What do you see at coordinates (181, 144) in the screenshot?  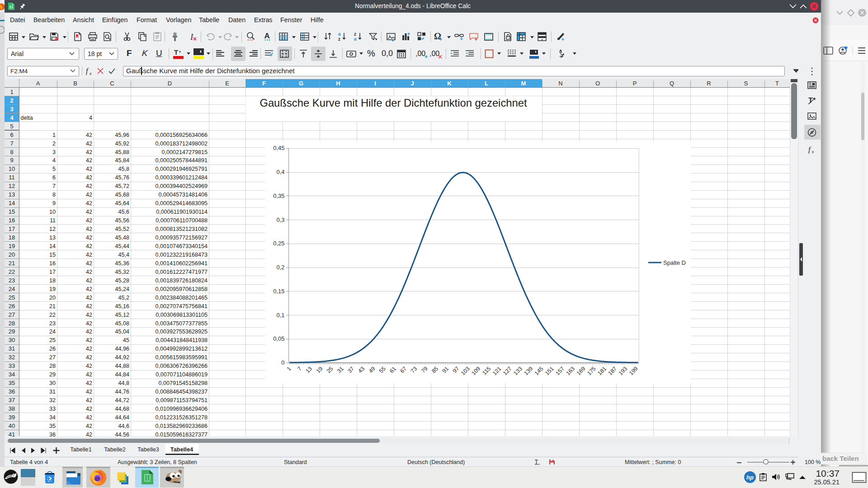 I see `svg-text: 0,000183712498002` at bounding box center [181, 144].